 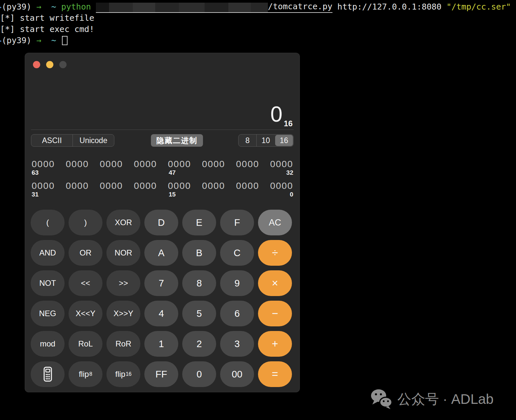 What do you see at coordinates (86, 344) in the screenshot?
I see `key-rol: RoL` at bounding box center [86, 344].